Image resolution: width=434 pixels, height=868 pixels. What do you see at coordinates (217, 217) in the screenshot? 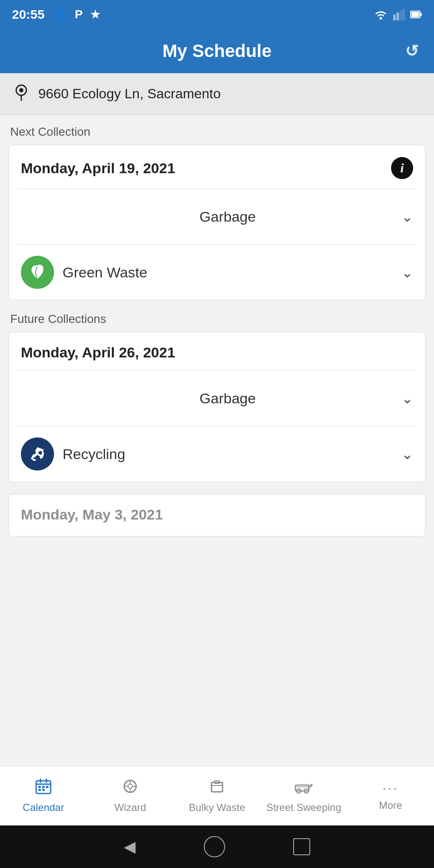
I see `garbage-1-row: Garbage ⌄` at bounding box center [217, 217].